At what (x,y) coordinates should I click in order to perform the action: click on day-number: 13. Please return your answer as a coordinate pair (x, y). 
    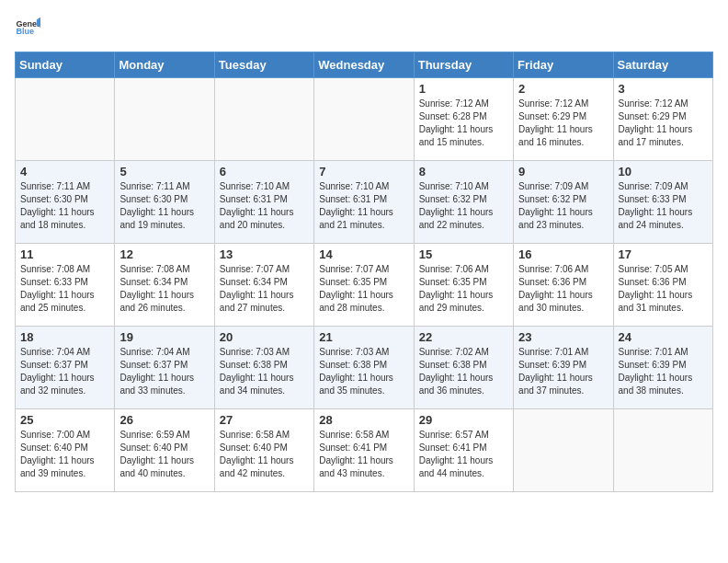
    Looking at the image, I should click on (265, 254).